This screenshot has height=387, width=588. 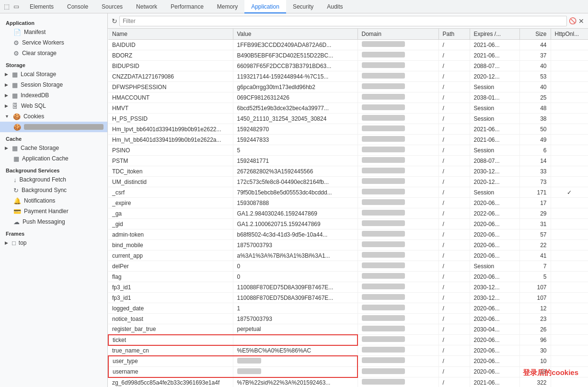 What do you see at coordinates (7, 74) in the screenshot?
I see `local-storage-arrow: ▶` at bounding box center [7, 74].